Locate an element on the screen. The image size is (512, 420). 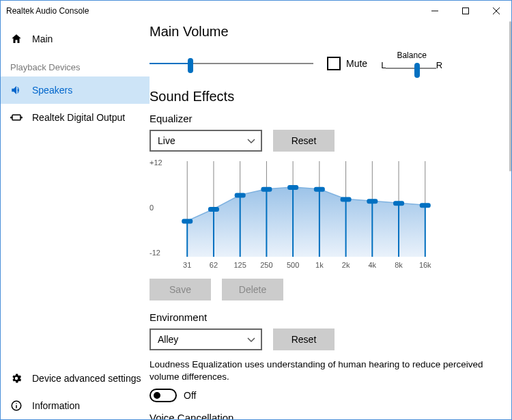
eq-band-label: 16k is located at coordinates (425, 265).